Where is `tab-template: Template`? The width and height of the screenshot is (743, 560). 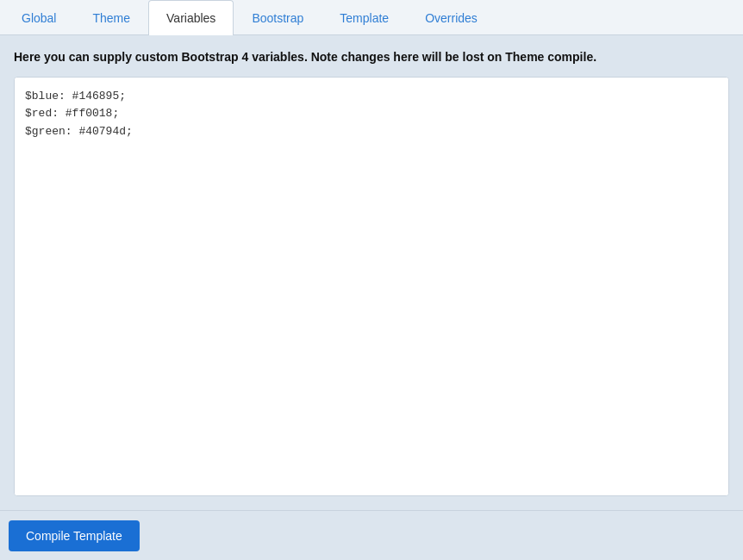 tab-template: Template is located at coordinates (364, 17).